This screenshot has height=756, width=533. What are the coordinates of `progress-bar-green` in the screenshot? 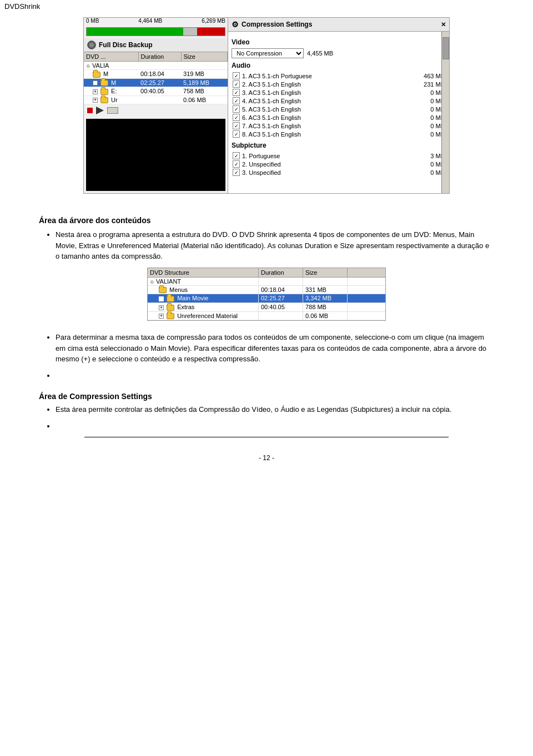 It's located at (135, 32).